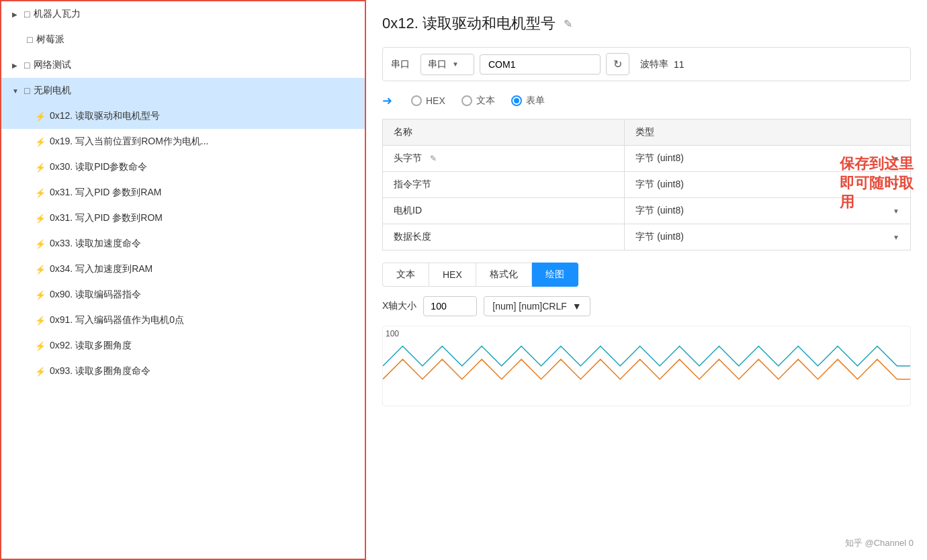 The height and width of the screenshot is (560, 927). What do you see at coordinates (387, 101) in the screenshot?
I see `tab-arrow-icon: ➜` at bounding box center [387, 101].